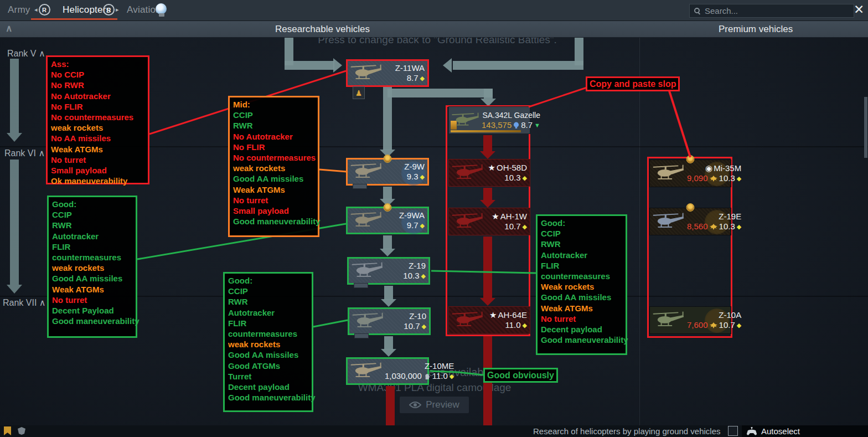  I want to click on annotation-label-good-obviously: Good obviously, so click(520, 376).